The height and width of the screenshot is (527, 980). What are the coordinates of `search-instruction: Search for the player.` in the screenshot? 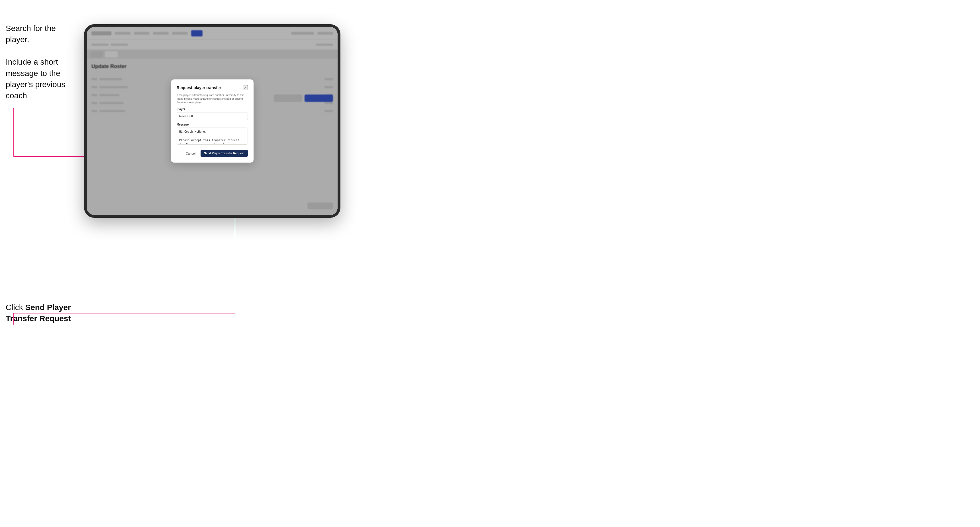 It's located at (43, 34).